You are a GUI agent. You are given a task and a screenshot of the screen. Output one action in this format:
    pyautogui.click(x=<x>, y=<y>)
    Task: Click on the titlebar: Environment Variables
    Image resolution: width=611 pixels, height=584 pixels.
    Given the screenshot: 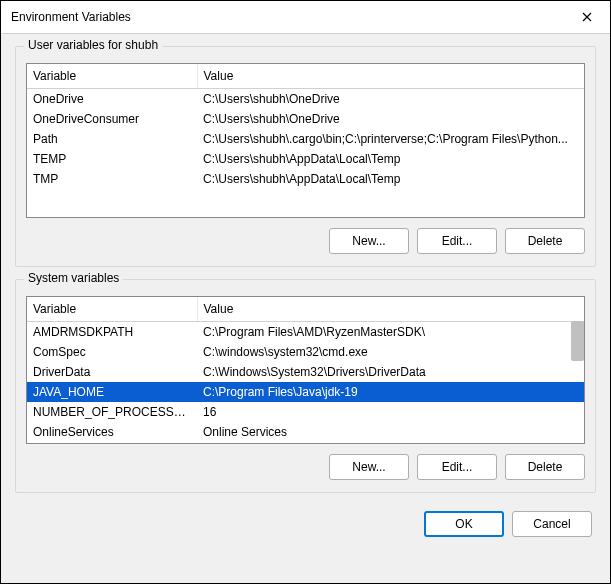 What is the action you would take?
    pyautogui.click(x=306, y=18)
    